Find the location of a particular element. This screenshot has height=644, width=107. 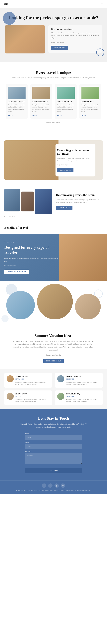

team-name-1: JASS NORTON, is located at coordinates (33, 376).